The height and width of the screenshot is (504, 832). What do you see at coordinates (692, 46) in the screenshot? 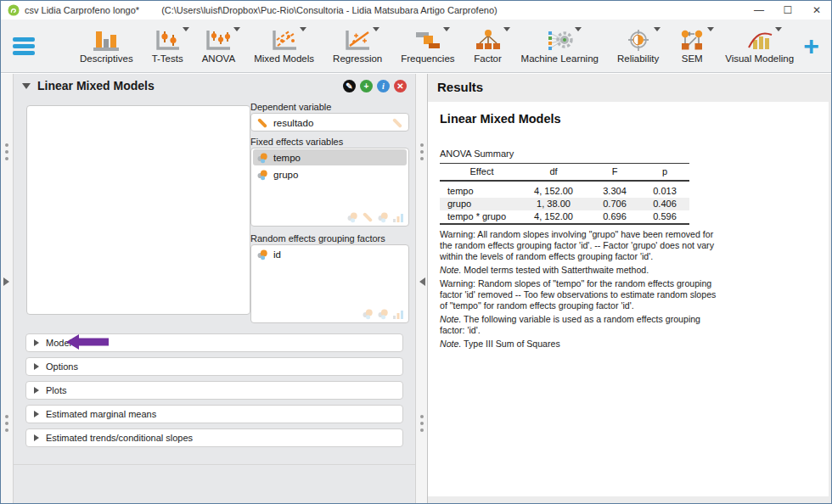
I see `ribbon-item-sem: SEM` at bounding box center [692, 46].